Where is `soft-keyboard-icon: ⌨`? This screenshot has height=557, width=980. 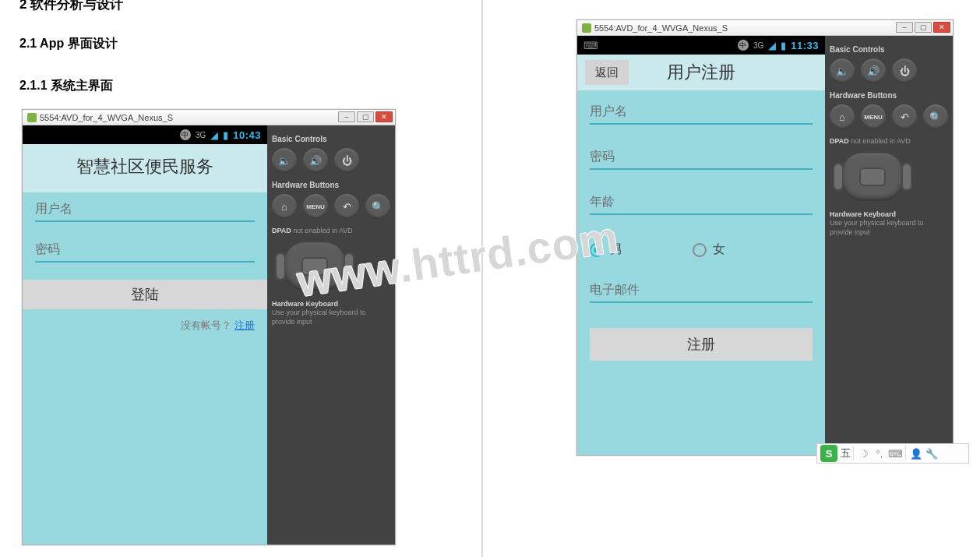 soft-keyboard-icon: ⌨ is located at coordinates (590, 45).